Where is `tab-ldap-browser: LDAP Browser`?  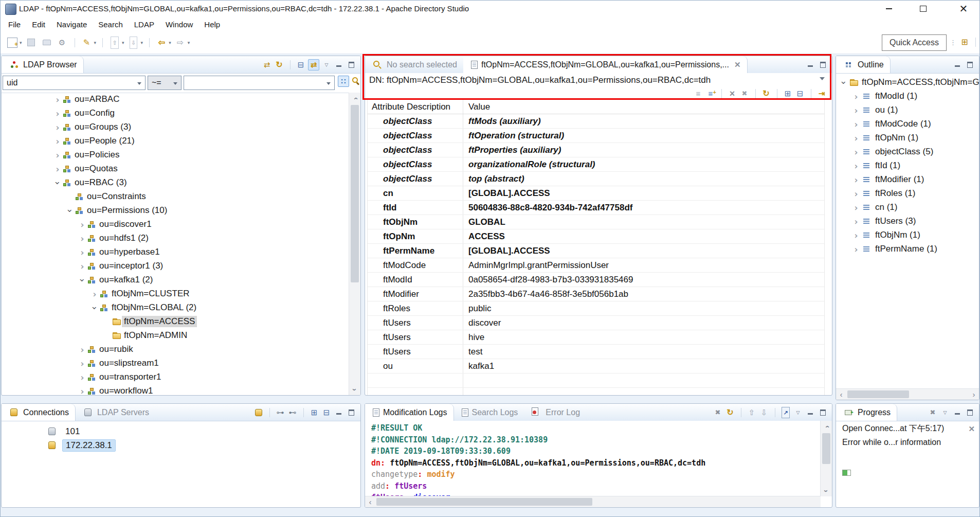
tab-ldap-browser: LDAP Browser is located at coordinates (43, 65).